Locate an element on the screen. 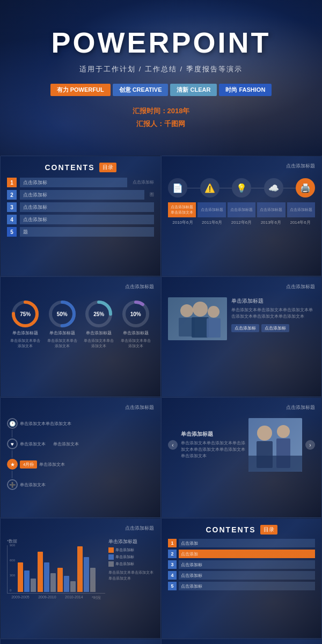 The image size is (322, 644). x-1: 2009-2005 is located at coordinates (20, 598).